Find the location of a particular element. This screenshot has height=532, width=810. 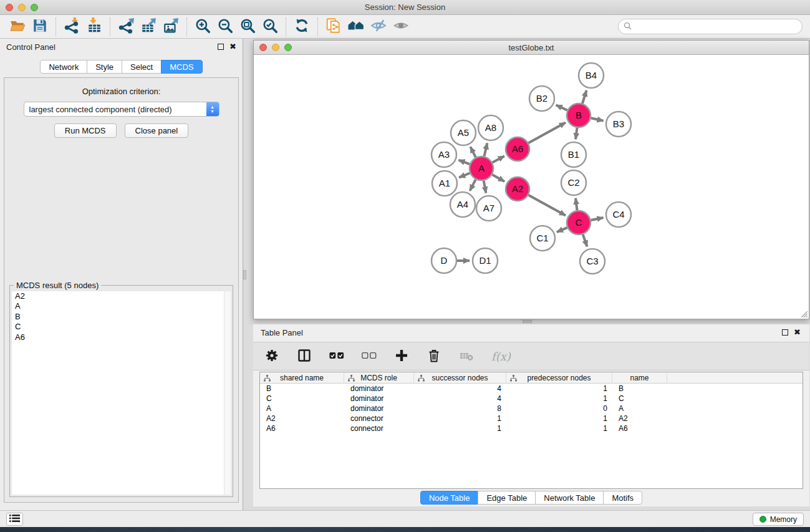

vertical-splitter-handle is located at coordinates (244, 274).